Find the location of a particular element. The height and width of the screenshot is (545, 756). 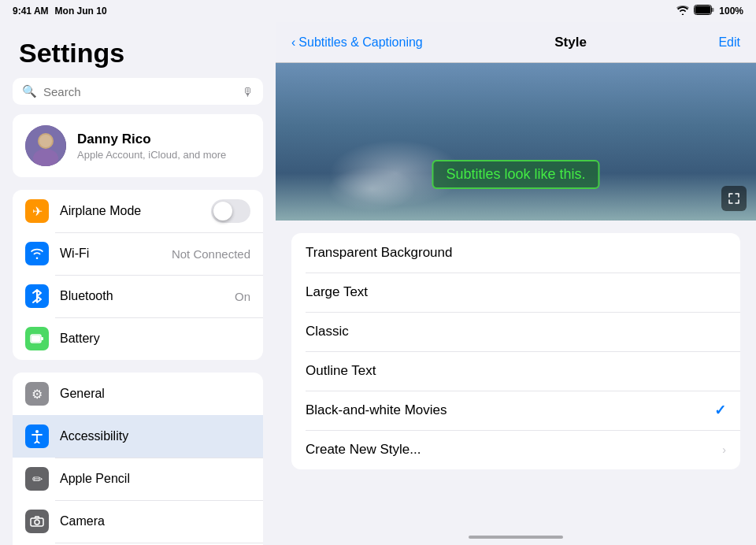

create-new-style-label: Create New Style... is located at coordinates (513, 450).